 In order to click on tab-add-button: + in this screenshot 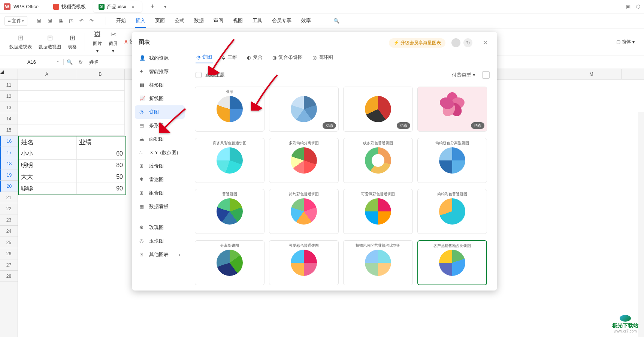, I will do `click(152, 7)`.